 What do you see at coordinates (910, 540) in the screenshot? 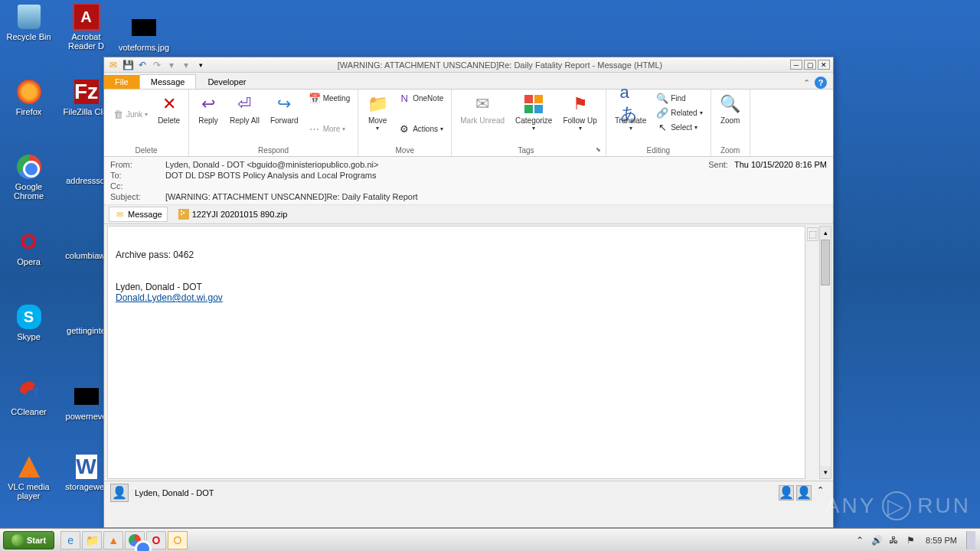
I see `tray-flag-icon: ⚑` at bounding box center [910, 540].